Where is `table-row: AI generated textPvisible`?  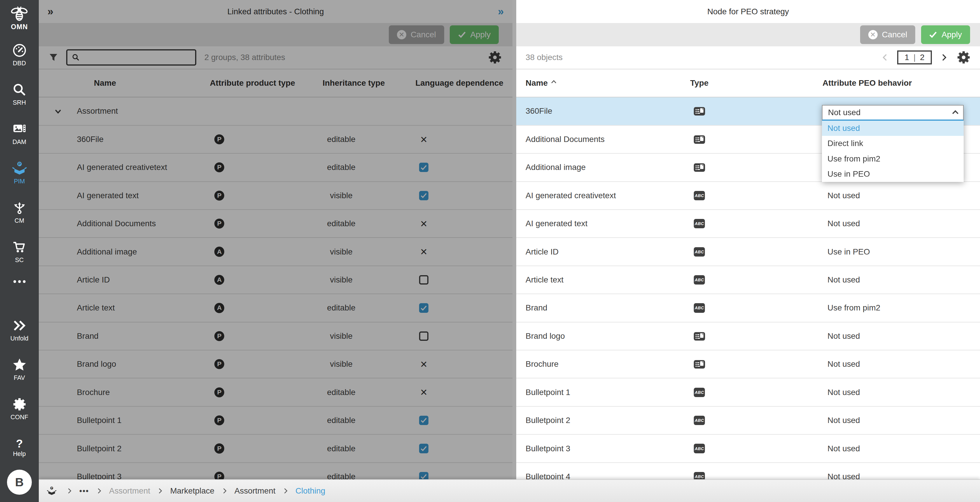
table-row: AI generated textPvisible is located at coordinates (275, 196).